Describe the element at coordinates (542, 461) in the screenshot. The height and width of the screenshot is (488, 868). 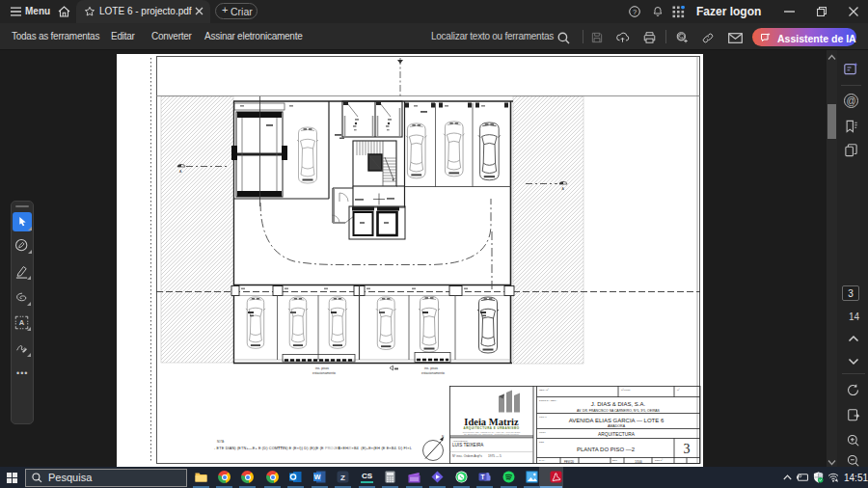
I see `svg-text: DATA` at that location.